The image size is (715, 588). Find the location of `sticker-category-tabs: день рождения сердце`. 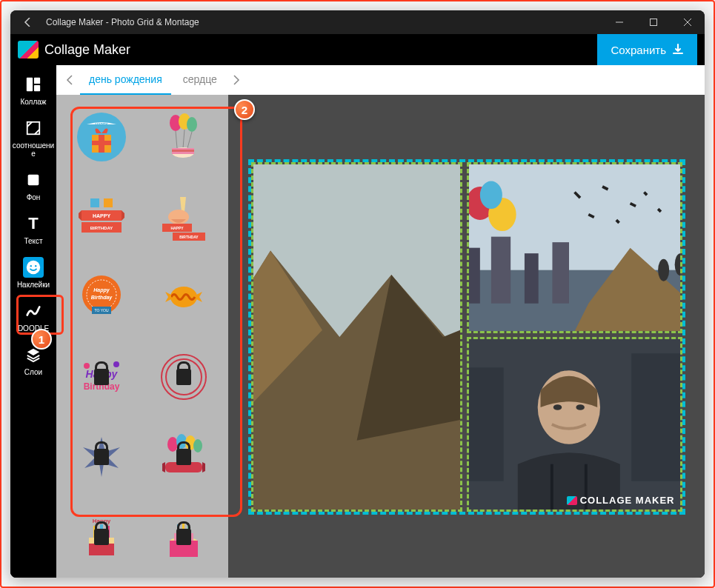

sticker-category-tabs: день рождения сердце is located at coordinates (381, 80).